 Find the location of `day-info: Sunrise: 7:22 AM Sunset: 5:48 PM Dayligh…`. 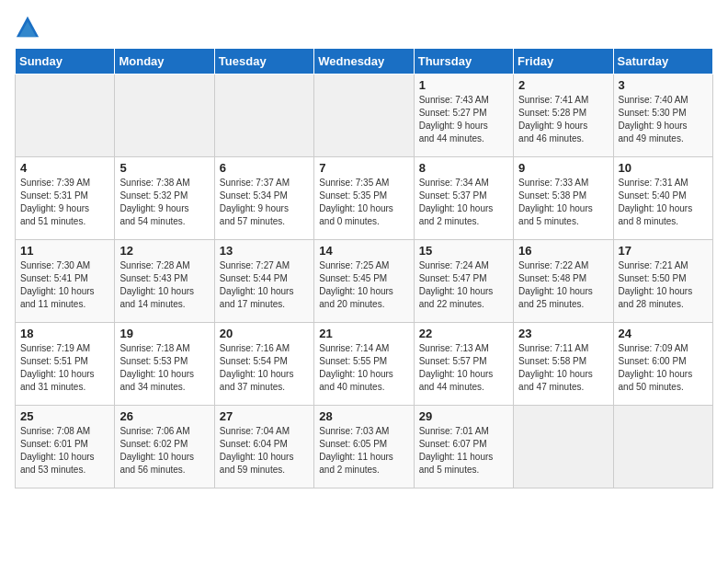

day-info: Sunrise: 7:22 AM Sunset: 5:48 PM Dayligh… is located at coordinates (563, 285).